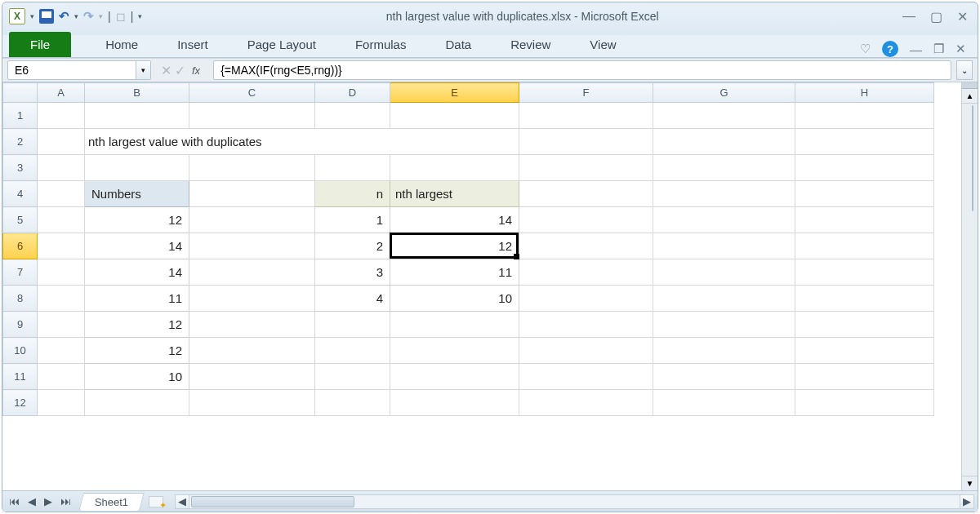 The width and height of the screenshot is (980, 514). I want to click on row-header: 4, so click(20, 194).